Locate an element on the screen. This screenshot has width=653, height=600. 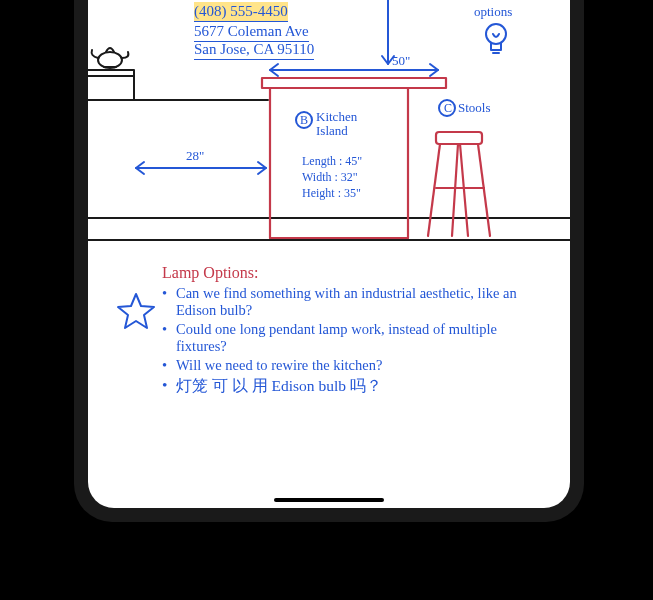
list-item: •Can we find something with an industria… is located at coordinates (342, 302).